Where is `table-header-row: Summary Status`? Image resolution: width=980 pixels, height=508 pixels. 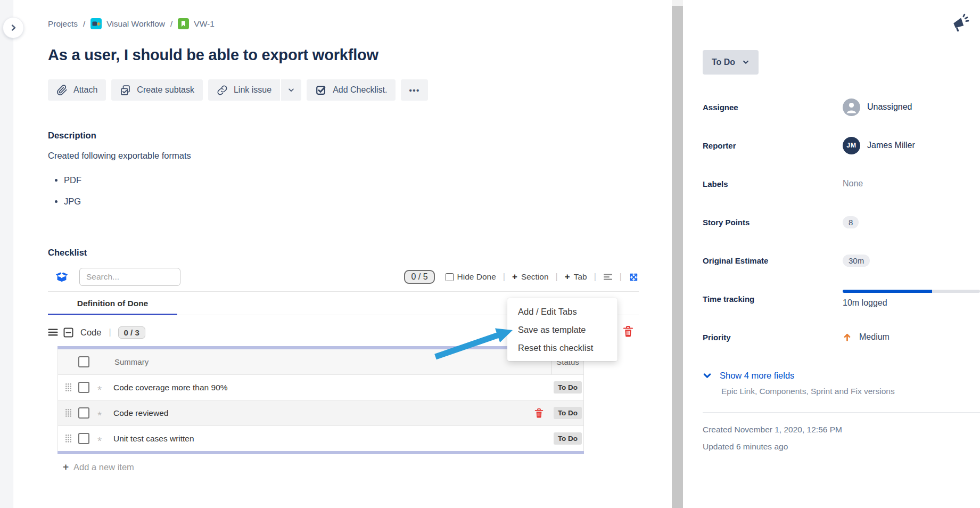
table-header-row: Summary Status is located at coordinates (320, 362).